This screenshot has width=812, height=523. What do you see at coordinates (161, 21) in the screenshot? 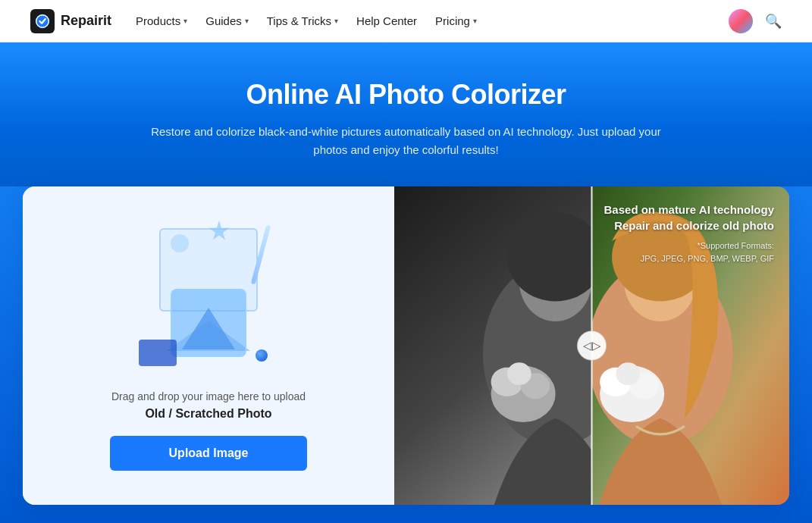
I see `nav-products: Products ▾` at bounding box center [161, 21].